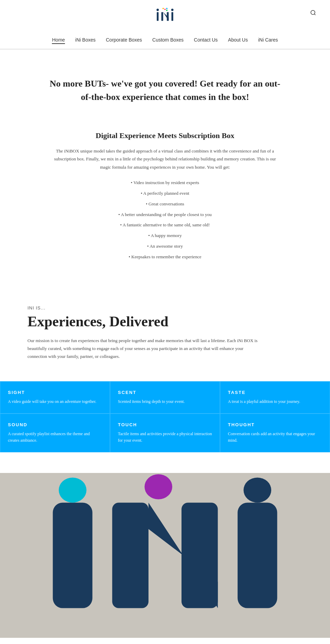 This screenshot has height=644, width=330. Describe the element at coordinates (165, 236) in the screenshot. I see `list-item: A happy memory` at that location.